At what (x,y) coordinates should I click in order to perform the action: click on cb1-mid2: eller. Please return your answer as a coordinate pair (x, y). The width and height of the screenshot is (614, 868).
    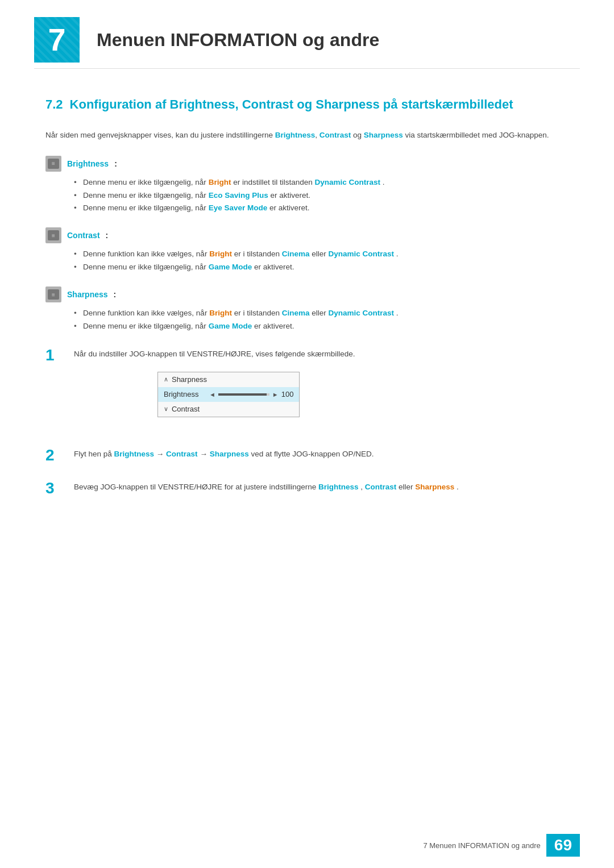
    Looking at the image, I should click on (320, 254).